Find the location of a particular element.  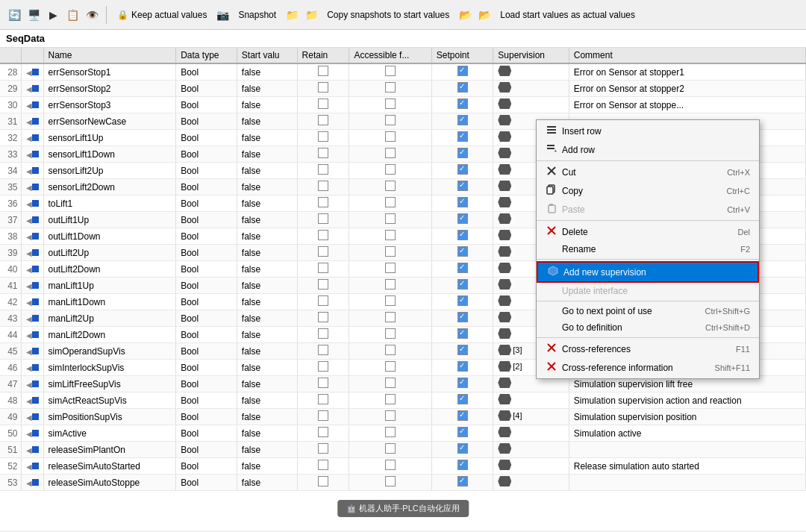

ctx-item-go-to-definition: Go to definitionCtrl+Shift+D is located at coordinates (648, 328).